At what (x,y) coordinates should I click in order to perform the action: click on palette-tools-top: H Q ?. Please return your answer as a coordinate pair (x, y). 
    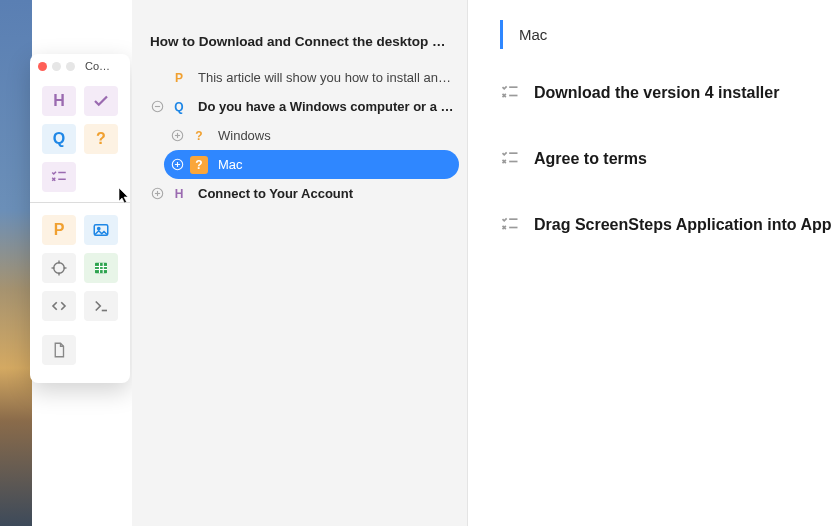
    Looking at the image, I should click on (80, 138).